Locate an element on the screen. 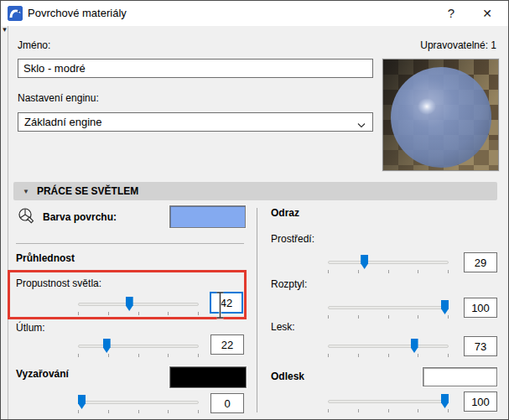 This screenshot has height=420, width=509. reflection-title: Odraz is located at coordinates (285, 213).